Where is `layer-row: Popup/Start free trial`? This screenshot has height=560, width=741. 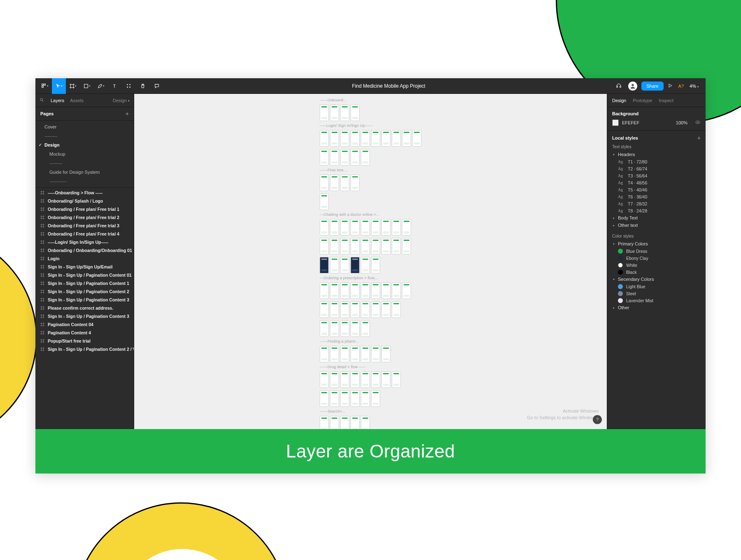 layer-row: Popup/Start free trial is located at coordinates (85, 341).